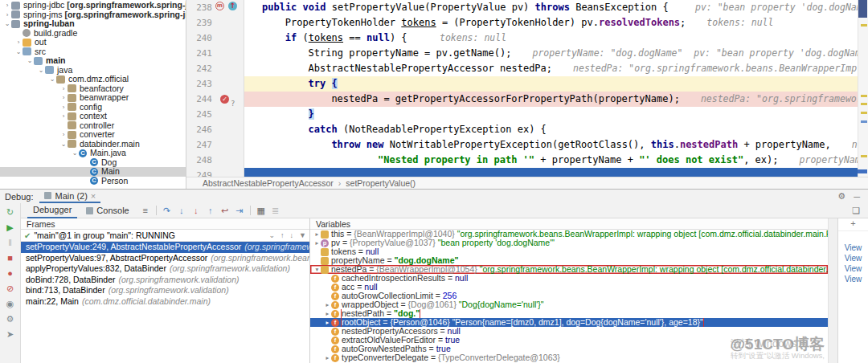  I want to click on restore-layout-icon: ❏, so click(856, 210).